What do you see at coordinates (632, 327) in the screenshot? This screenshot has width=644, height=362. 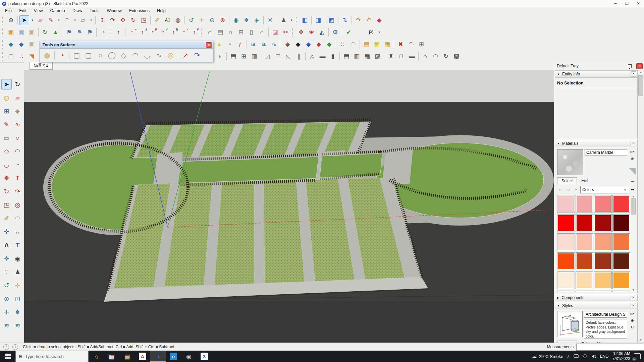 I see `update-style-icon: ↻` at bounding box center [632, 327].